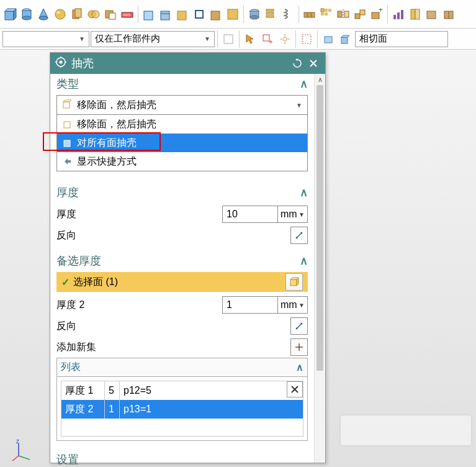 The width and height of the screenshot is (476, 467). Describe the element at coordinates (27, 14) in the screenshot. I see `cylinder-icon` at that location.